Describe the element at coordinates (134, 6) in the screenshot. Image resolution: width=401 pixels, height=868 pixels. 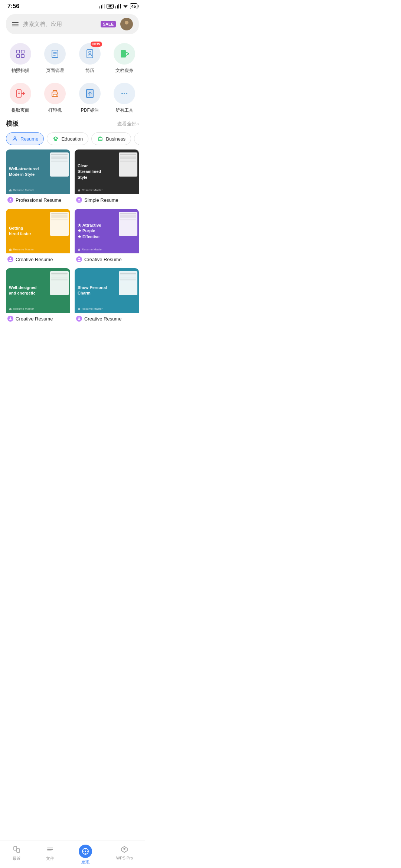
I see `battery-icon: 45` at that location.